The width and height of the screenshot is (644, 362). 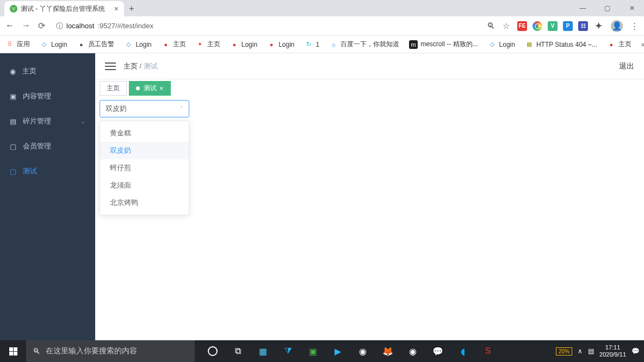 I want to click on close-icon: ×, so click(x=162, y=88).